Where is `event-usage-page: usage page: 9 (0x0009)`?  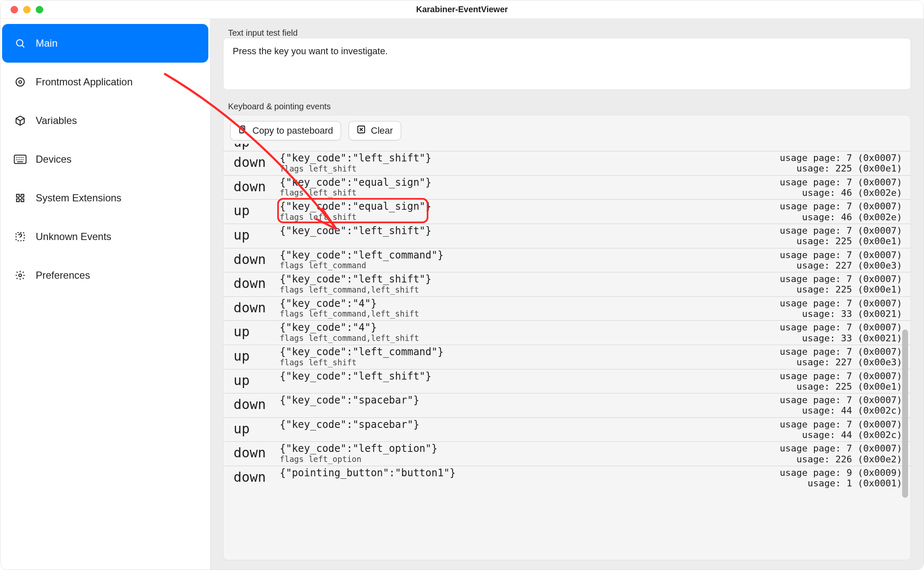
event-usage-page: usage page: 9 (0x0009) is located at coordinates (841, 472).